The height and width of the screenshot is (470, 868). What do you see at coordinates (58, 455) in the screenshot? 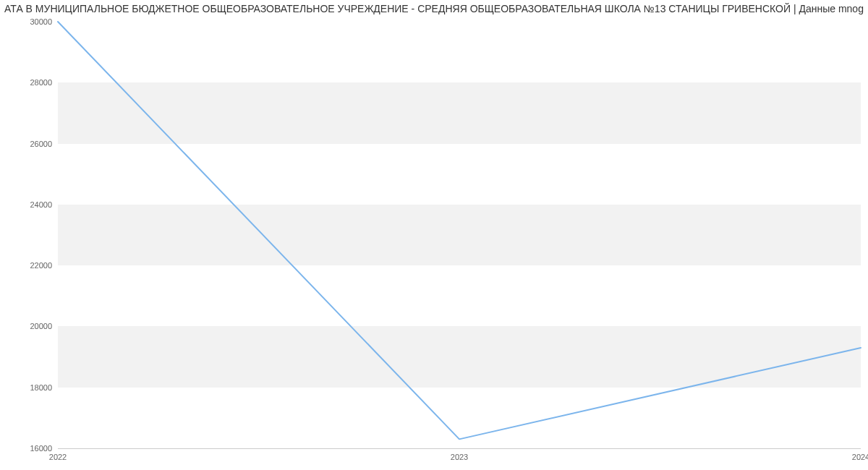
I see `x-tick-label: 2022` at bounding box center [58, 455].